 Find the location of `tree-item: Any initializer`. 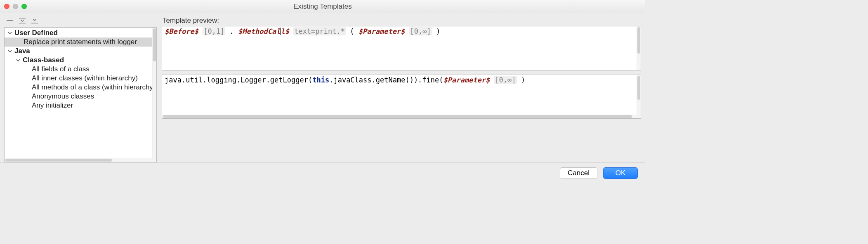

tree-item: Any initializer is located at coordinates (78, 106).